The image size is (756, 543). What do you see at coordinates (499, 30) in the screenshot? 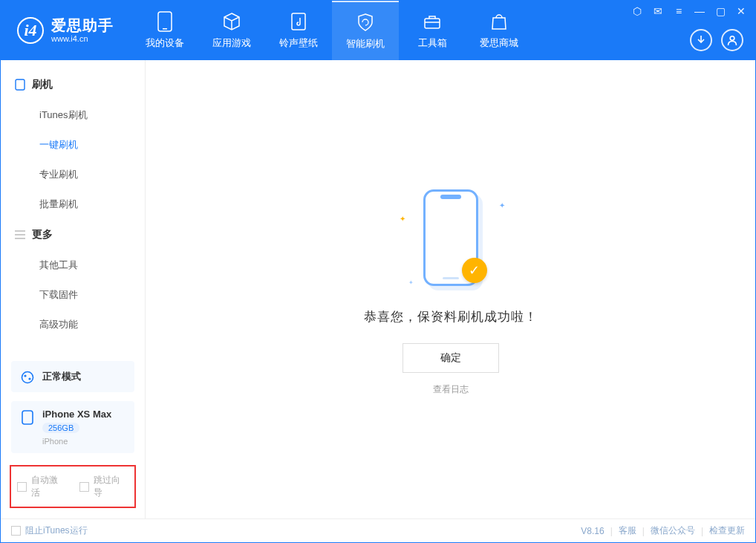
I see `tab-store: 爱思商城` at bounding box center [499, 30].